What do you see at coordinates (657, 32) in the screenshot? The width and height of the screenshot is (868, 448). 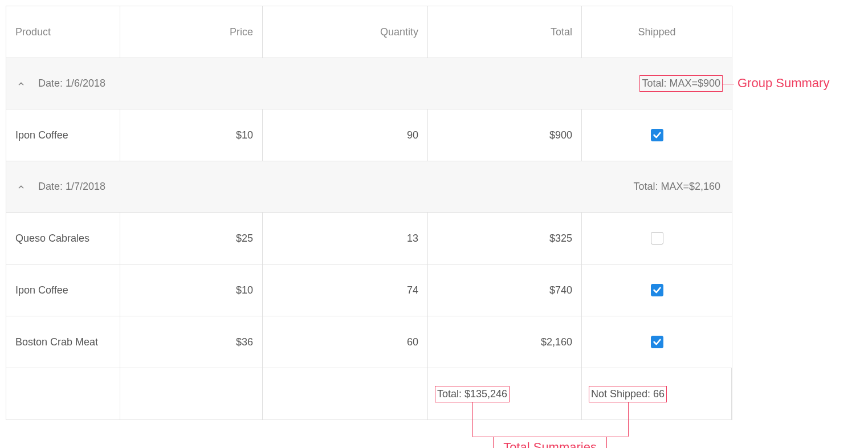 I see `column-header-shipped: Shipped` at bounding box center [657, 32].